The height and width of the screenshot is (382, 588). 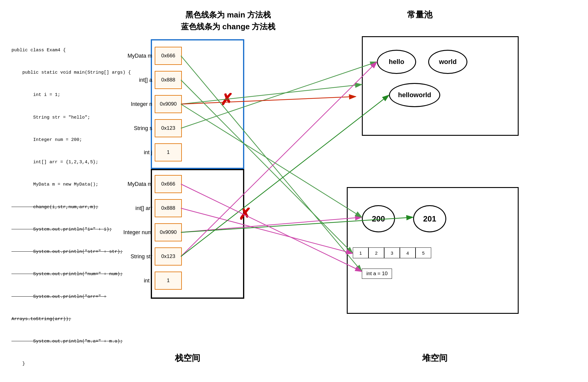 I want to click on x-mark-change: ✗, so click(x=245, y=214).